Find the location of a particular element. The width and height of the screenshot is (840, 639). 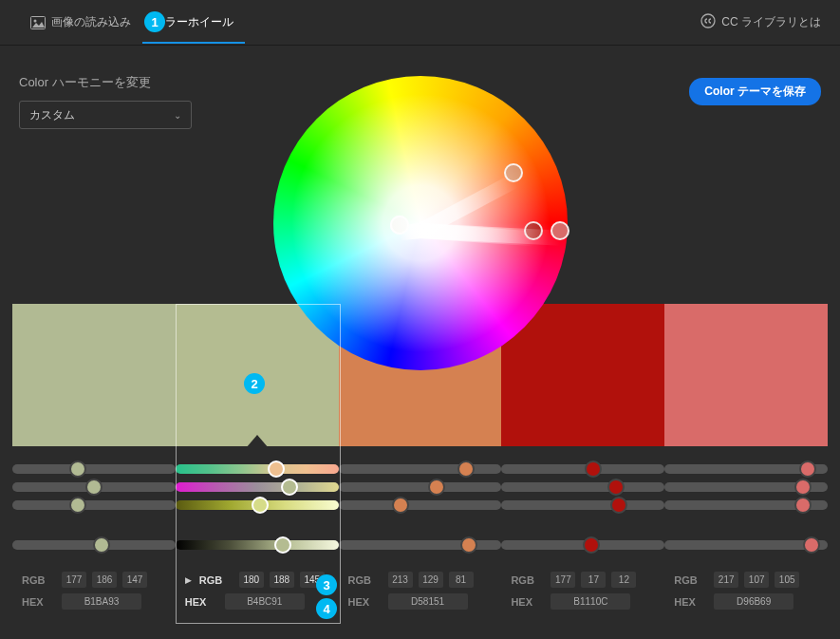

rgb-value: 81 is located at coordinates (461, 579).